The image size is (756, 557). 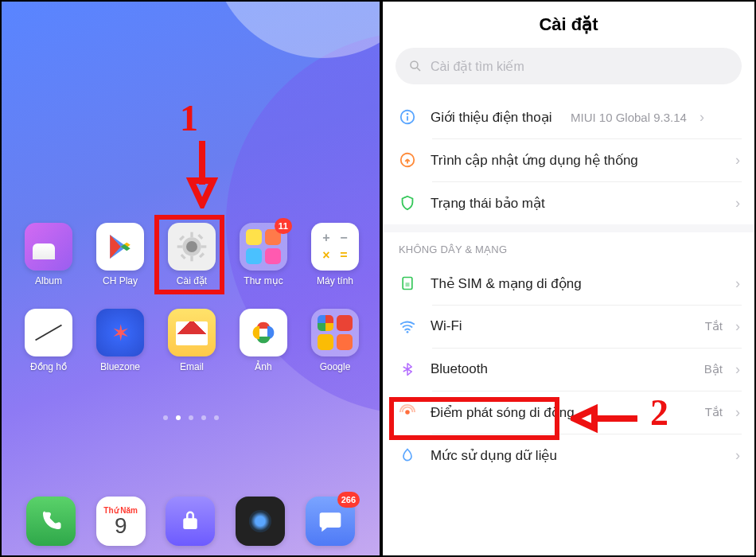 I want to click on play-store-icon, so click(x=120, y=247).